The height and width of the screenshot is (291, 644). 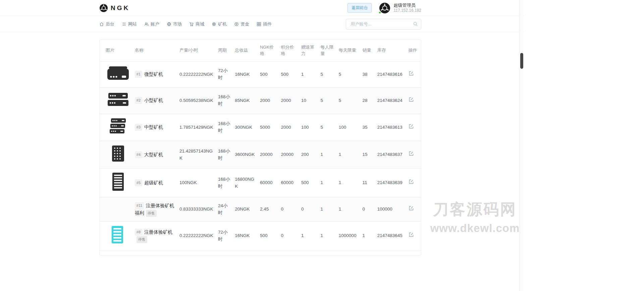 I want to click on col-ngk-price: NGK价格, so click(x=268, y=51).